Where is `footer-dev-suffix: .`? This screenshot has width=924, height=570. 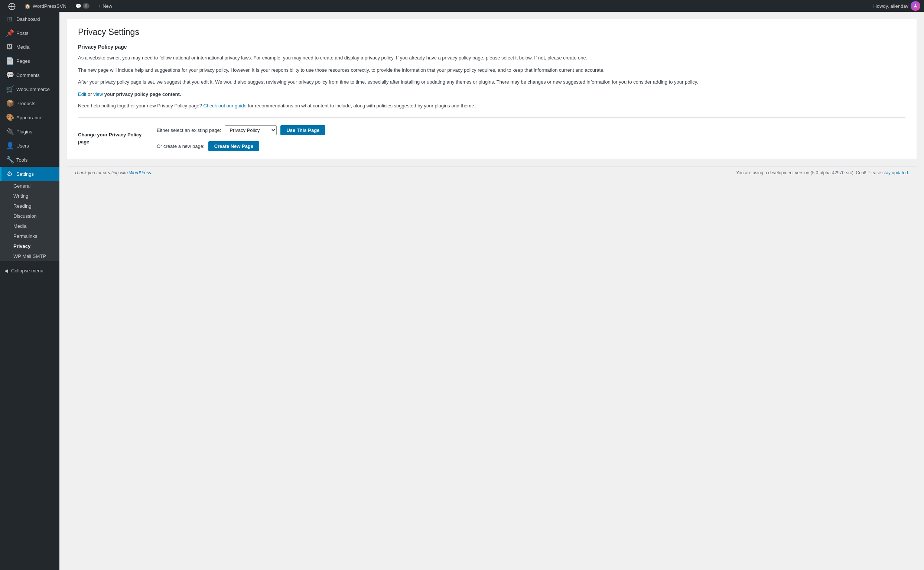 footer-dev-suffix: . is located at coordinates (909, 173).